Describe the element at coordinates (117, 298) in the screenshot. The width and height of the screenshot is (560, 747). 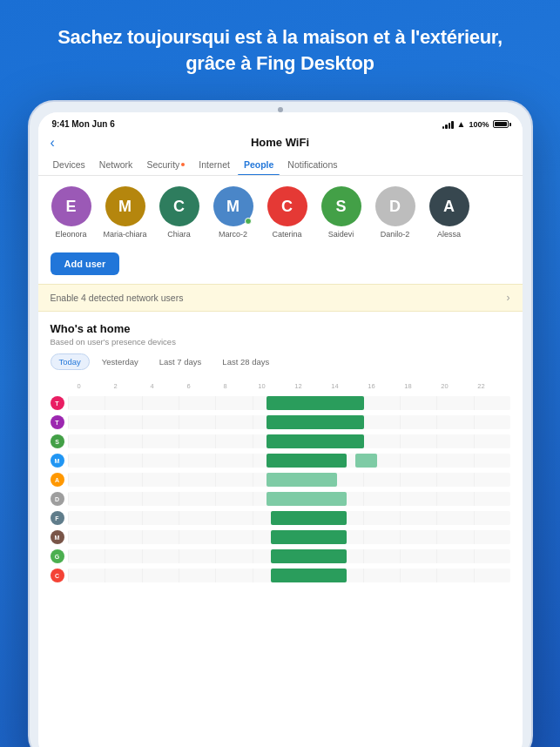
I see `enable-banner-text: Enable 4 detected network users` at that location.